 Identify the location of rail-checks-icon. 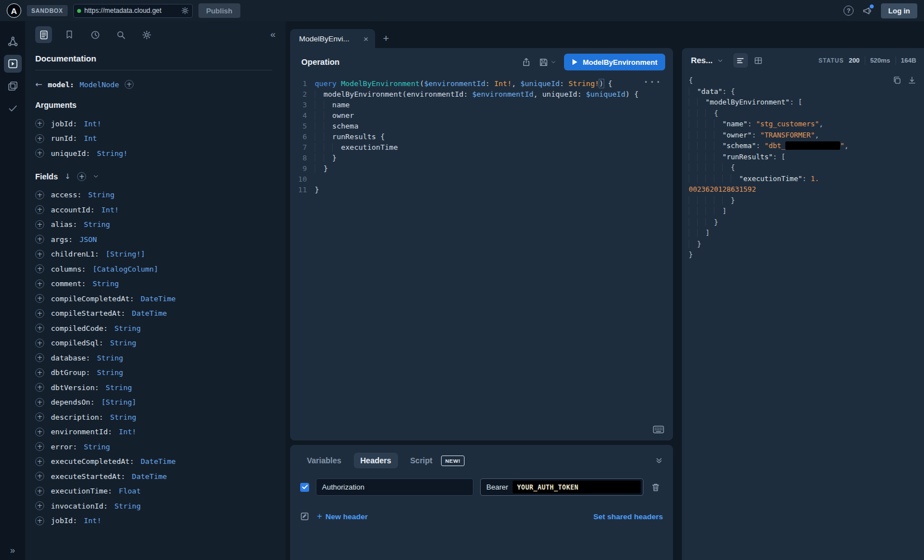
(13, 108).